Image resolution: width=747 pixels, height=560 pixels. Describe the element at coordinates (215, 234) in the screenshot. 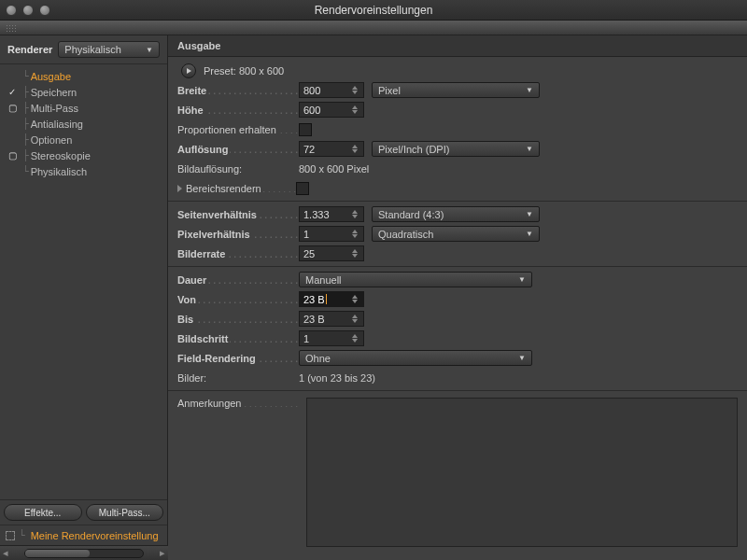

I see `pixelaspect-label: Pixelverhältnis` at that location.